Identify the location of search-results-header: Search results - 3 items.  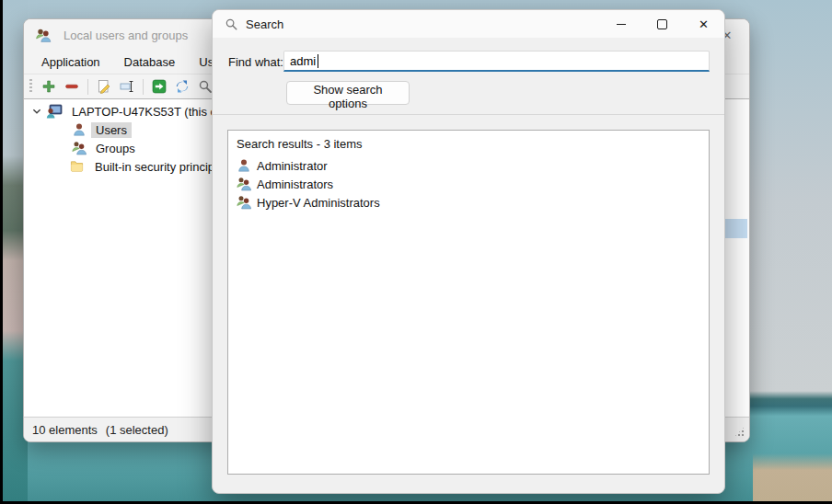
(468, 143).